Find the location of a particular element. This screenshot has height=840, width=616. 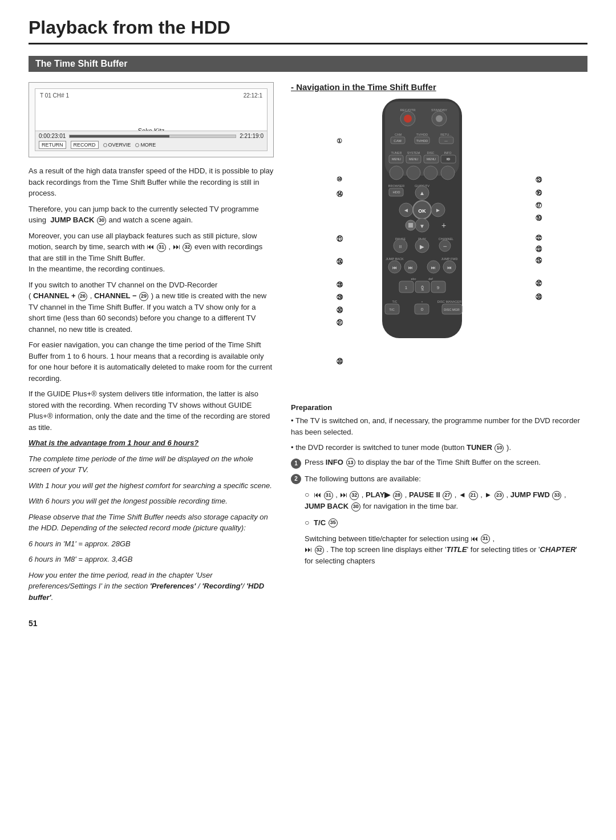

callout-29: ㉙ is located at coordinates (340, 297).